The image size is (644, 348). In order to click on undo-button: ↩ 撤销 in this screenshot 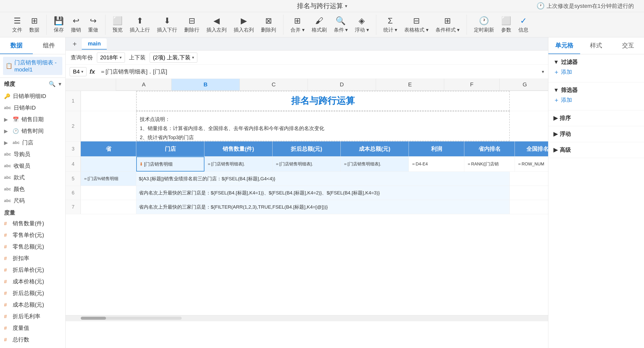, I will do `click(76, 25)`.